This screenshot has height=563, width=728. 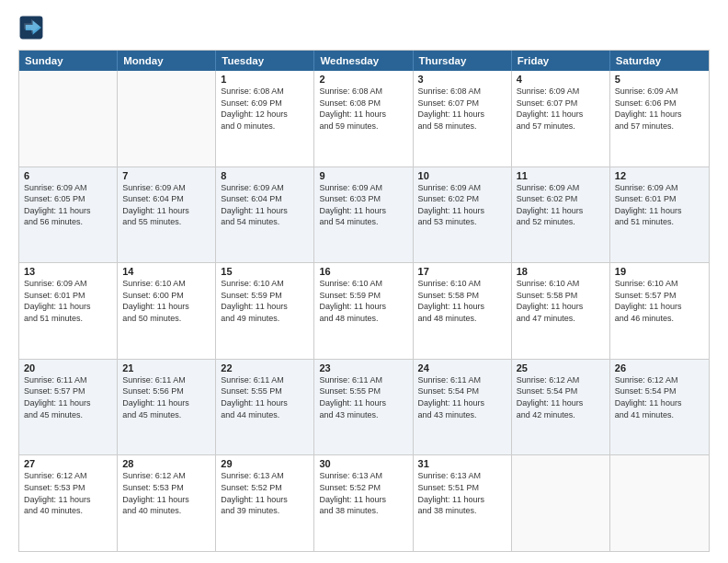 I want to click on calendar-header: SundayMondayTuesdayWednesdayThursdayFrid…, so click(x=364, y=61).